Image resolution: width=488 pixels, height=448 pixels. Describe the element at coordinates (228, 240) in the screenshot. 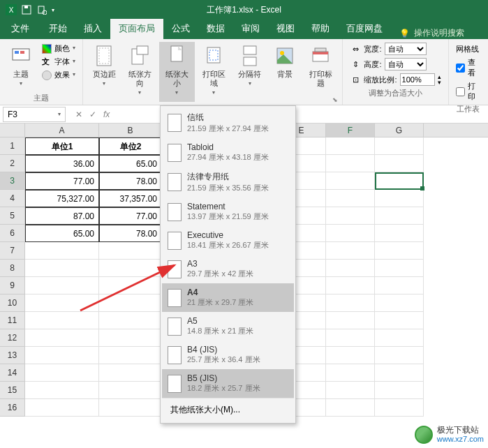

I see `paper-option: Executive18.41 厘米 x 26.67 厘米` at that location.